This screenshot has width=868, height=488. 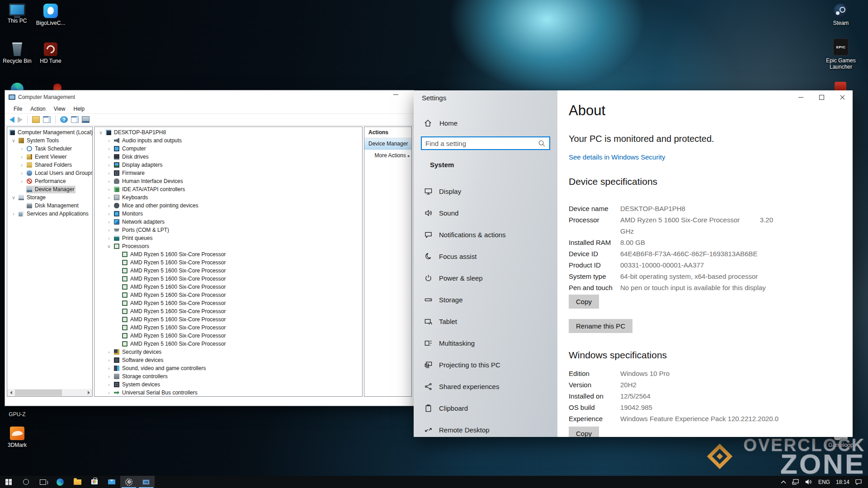 What do you see at coordinates (11, 393) in the screenshot?
I see `scroll-left-arrow` at bounding box center [11, 393].